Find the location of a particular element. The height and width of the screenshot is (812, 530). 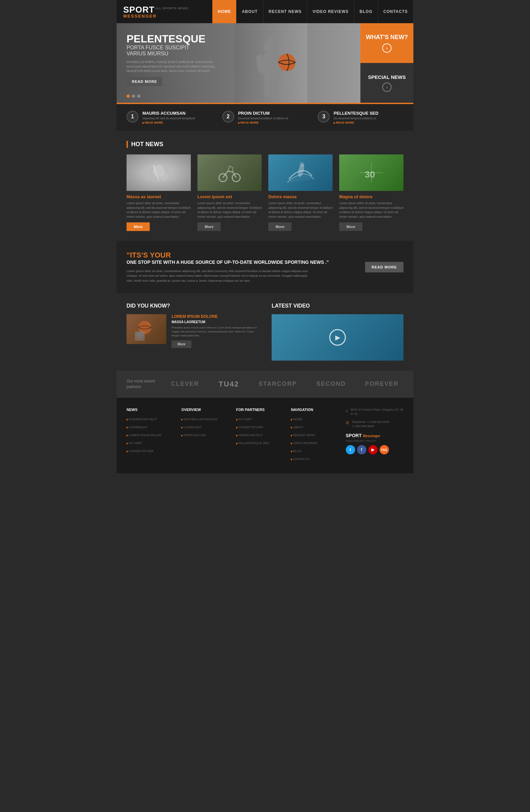

footer-social: t f ▶ rss is located at coordinates (374, 450).